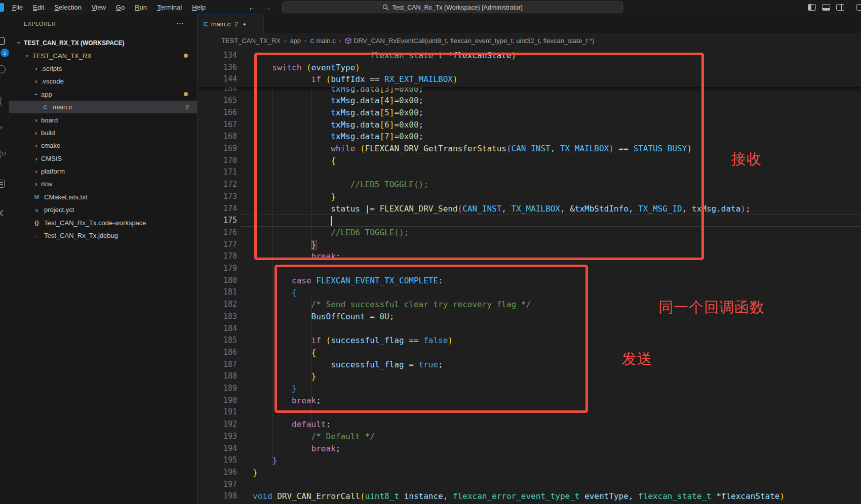 This screenshot has height=504, width=861. What do you see at coordinates (529, 473) in the screenshot?
I see `code-line-196: 196}` at bounding box center [529, 473].